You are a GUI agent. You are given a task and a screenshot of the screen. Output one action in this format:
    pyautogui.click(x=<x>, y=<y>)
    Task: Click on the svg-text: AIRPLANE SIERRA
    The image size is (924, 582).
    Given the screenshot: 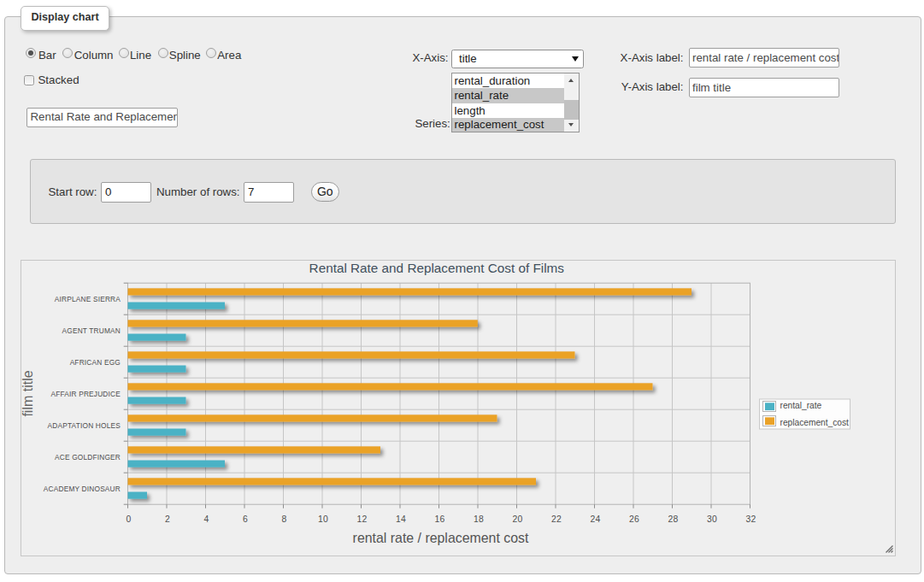 What is the action you would take?
    pyautogui.click(x=88, y=299)
    